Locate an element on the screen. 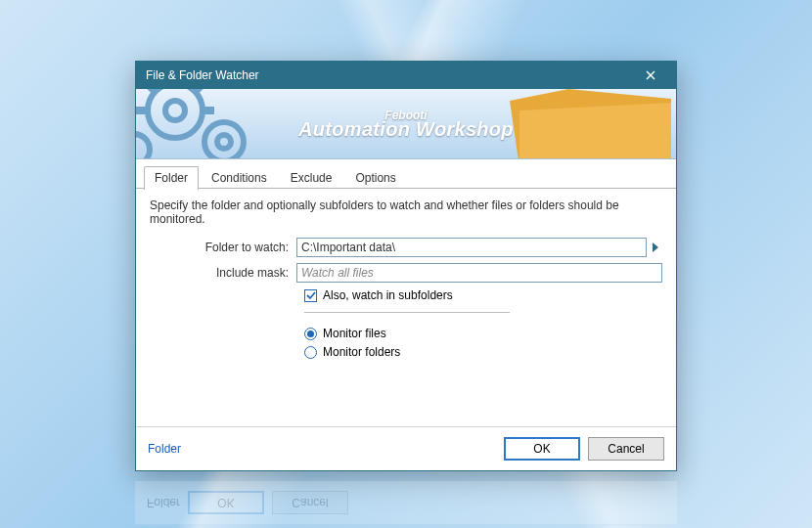  banner: Febooti Automation Workshop is located at coordinates (406, 124).